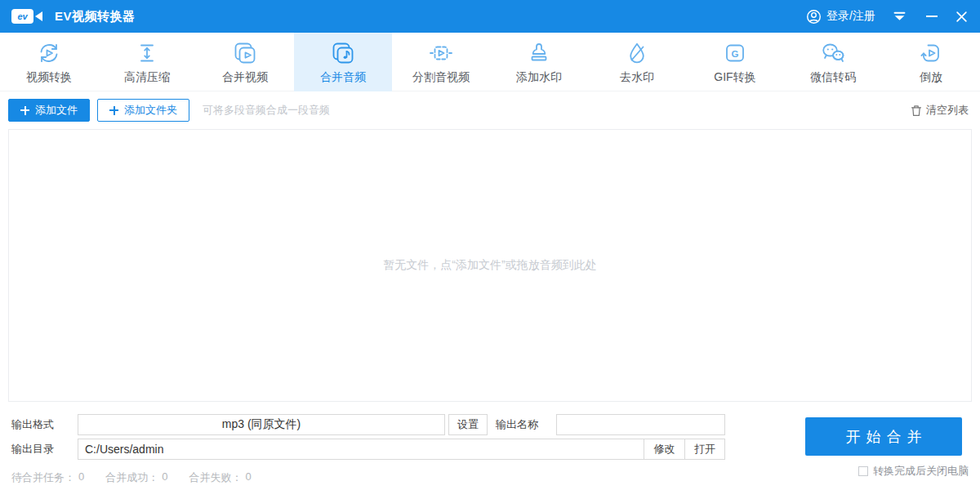 The image size is (980, 490). What do you see at coordinates (490, 265) in the screenshot?
I see `empty-state-message: 暂无文件，点“添加文件”或拖放音频到此处` at bounding box center [490, 265].